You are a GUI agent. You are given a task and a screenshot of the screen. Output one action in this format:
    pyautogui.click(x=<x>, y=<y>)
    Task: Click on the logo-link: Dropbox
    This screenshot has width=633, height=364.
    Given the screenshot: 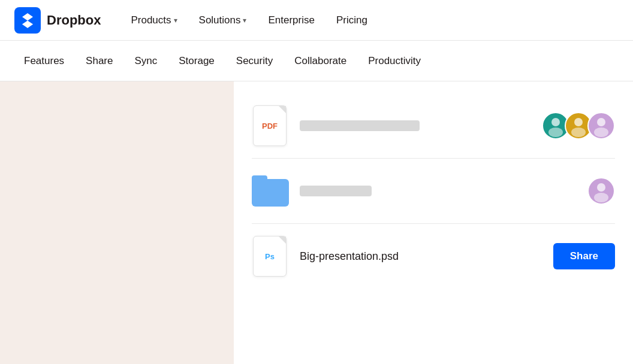 What is the action you would take?
    pyautogui.click(x=58, y=20)
    